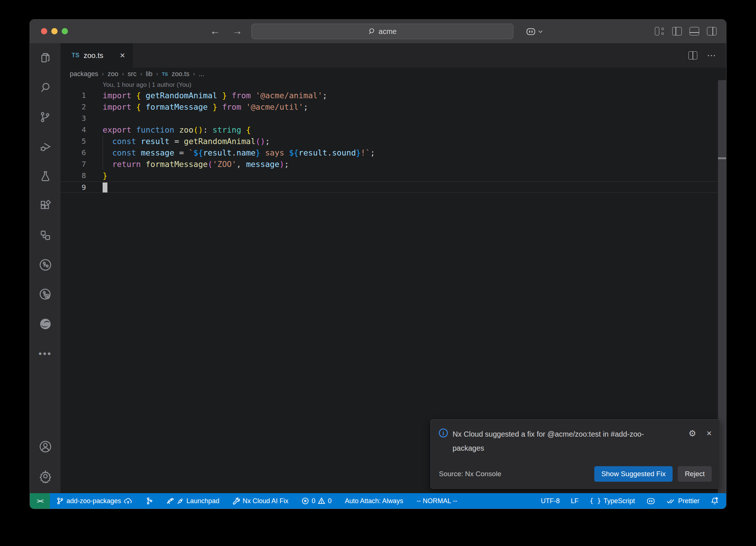 The width and height of the screenshot is (756, 546). What do you see at coordinates (389, 187) in the screenshot?
I see `code-line-9: 9` at bounding box center [389, 187].